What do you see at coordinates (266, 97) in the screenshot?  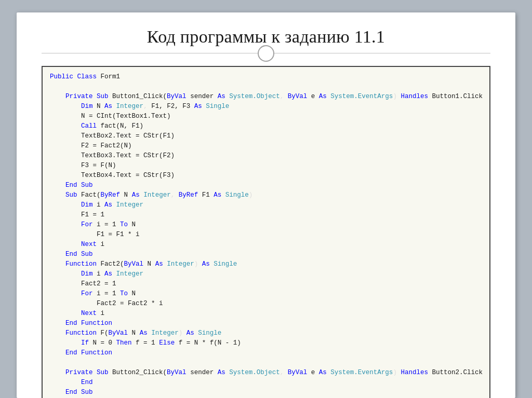 I see `code-line-3: Private Sub Button1_Click(ByVal sender A…` at bounding box center [266, 97].